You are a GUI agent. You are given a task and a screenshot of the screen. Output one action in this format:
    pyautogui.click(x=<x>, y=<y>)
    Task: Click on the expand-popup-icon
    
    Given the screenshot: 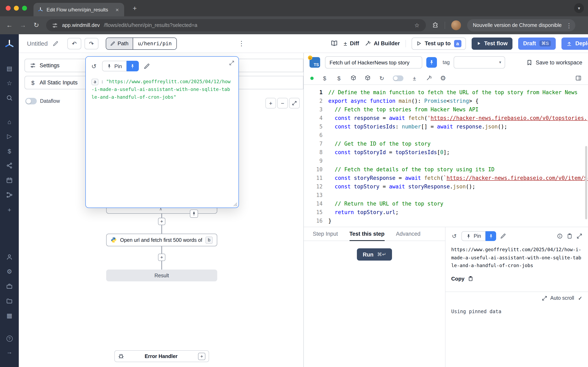 What is the action you would take?
    pyautogui.click(x=232, y=63)
    